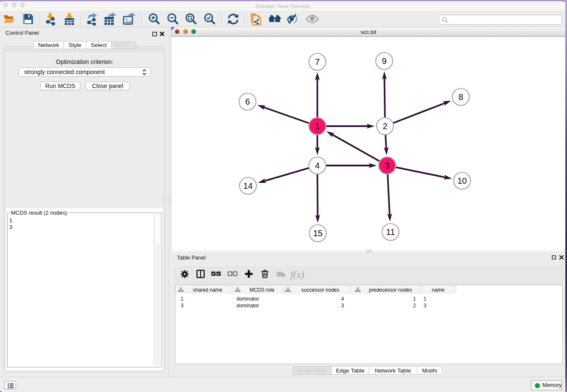 Image resolution: width=567 pixels, height=392 pixels. What do you see at coordinates (384, 61) in the screenshot?
I see `svg-text: 9` at bounding box center [384, 61].